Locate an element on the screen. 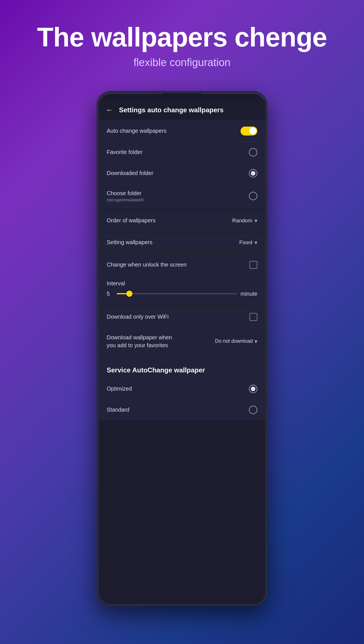  order-value: Random is located at coordinates (242, 221).